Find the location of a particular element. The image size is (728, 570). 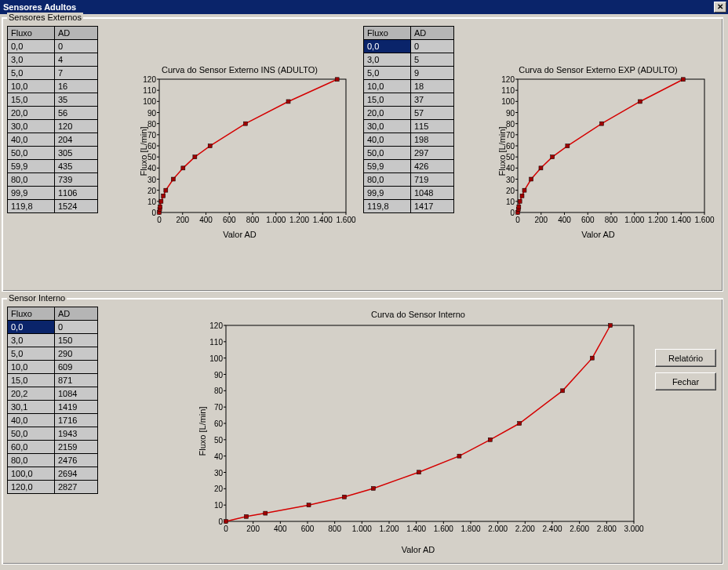

table-row: 40,01716 is located at coordinates (53, 420).